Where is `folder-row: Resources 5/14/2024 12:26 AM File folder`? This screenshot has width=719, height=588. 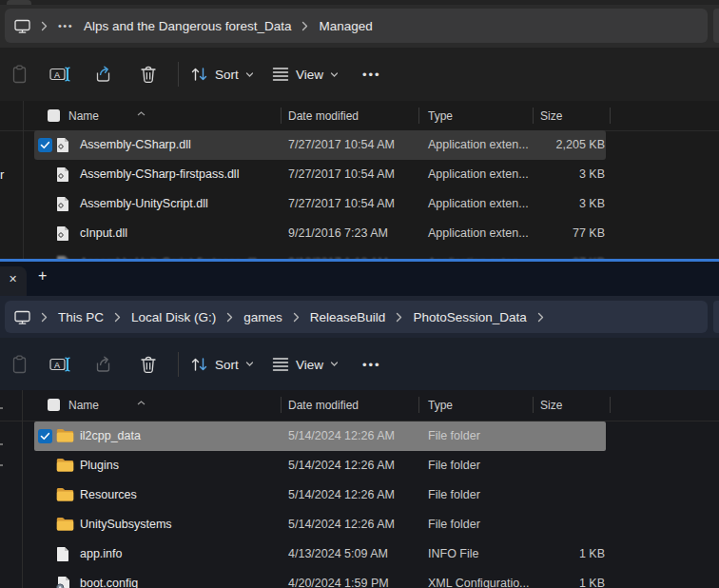 folder-row: Resources 5/14/2024 12:26 AM File folder is located at coordinates (360, 495).